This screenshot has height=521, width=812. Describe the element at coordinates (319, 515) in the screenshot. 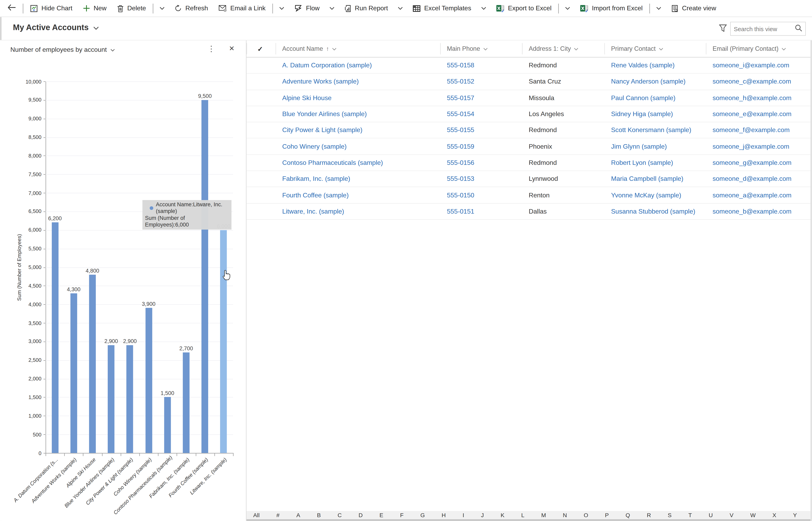

I see `jump-letter-b: B` at that location.